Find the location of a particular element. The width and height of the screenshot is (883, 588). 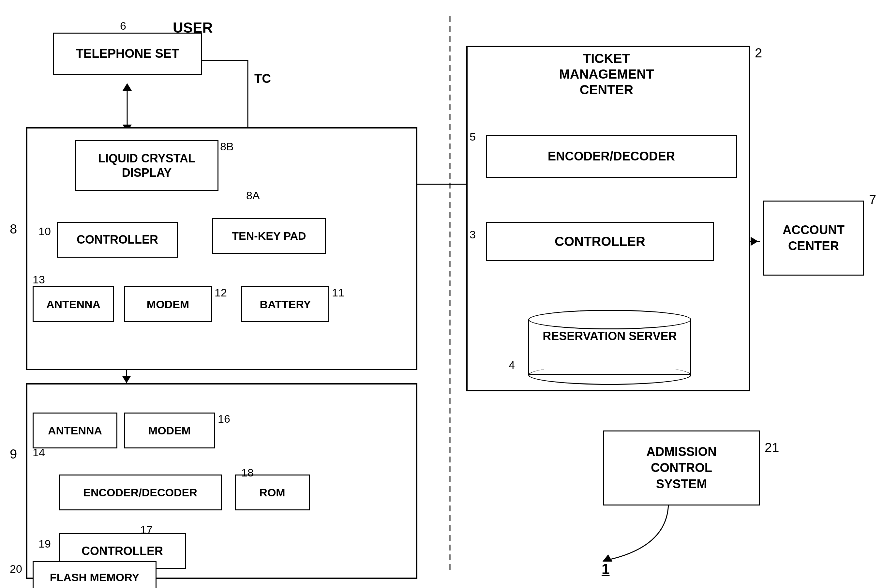

ref-12: 12 is located at coordinates (220, 292).